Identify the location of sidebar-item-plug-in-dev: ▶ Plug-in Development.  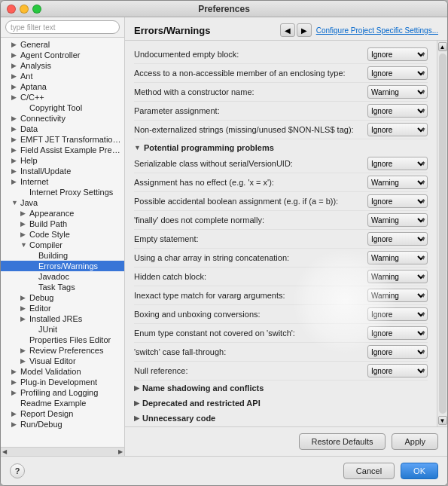
(62, 382).